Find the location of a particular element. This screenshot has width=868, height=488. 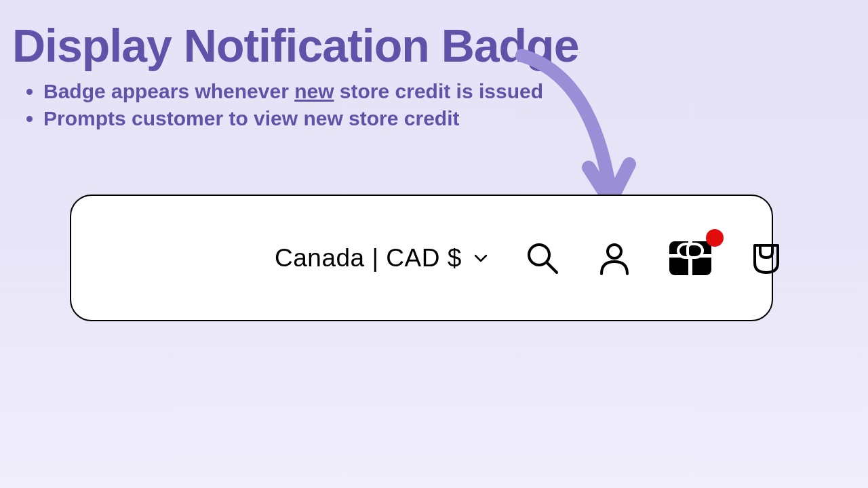

search-icon is located at coordinates (542, 258).